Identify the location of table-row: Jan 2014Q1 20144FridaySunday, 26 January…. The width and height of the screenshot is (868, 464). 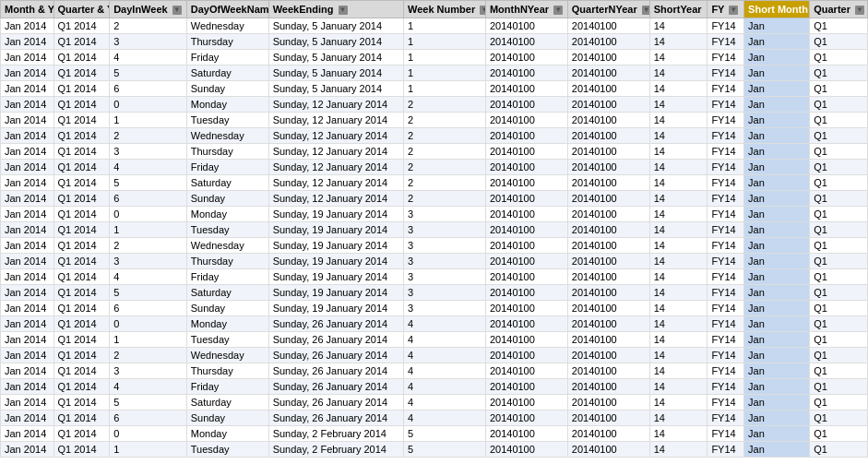
(434, 387).